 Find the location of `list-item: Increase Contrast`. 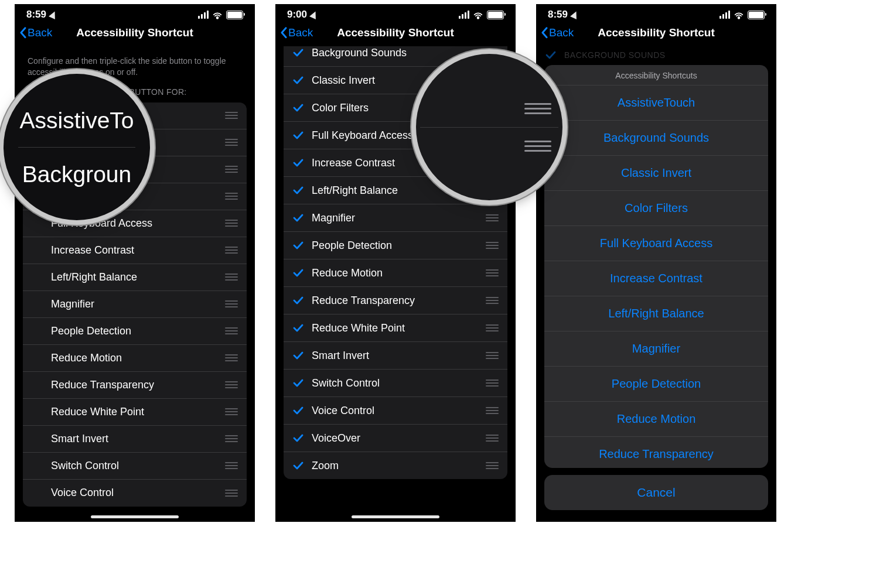

list-item: Increase Contrast is located at coordinates (135, 251).